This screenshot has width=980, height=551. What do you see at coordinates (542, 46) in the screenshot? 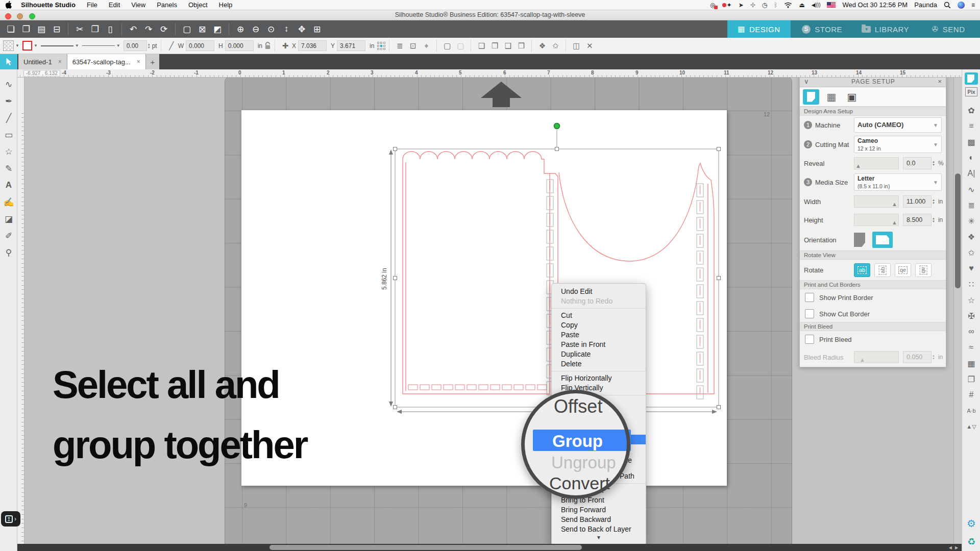
I see `weld-icon: ❖` at bounding box center [542, 46].